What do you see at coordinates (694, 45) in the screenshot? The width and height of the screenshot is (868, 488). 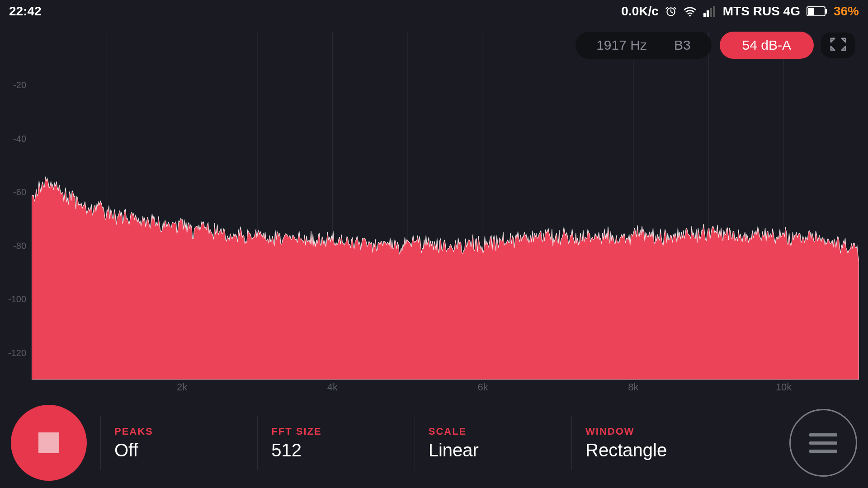 I see `readout-cluster: 1917 Hz B3 54 dB-A` at bounding box center [694, 45].